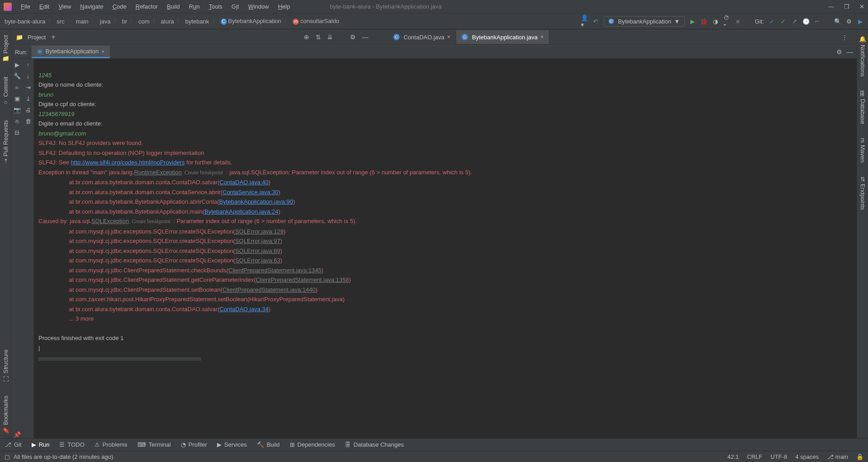 The height and width of the screenshot is (462, 868). What do you see at coordinates (318, 37) in the screenshot?
I see `expand-all-icon: ⇅` at bounding box center [318, 37].